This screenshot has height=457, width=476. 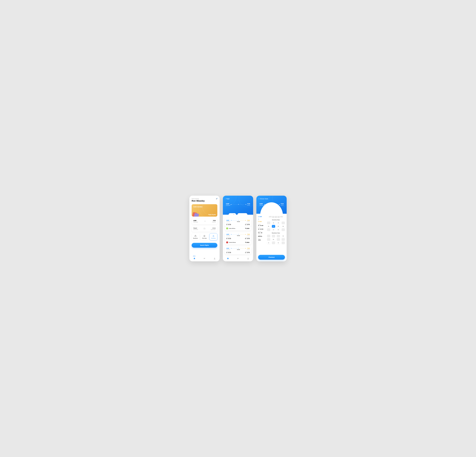 What do you see at coordinates (214, 220) in the screenshot?
I see `to-code: TCR` at bounding box center [214, 220].